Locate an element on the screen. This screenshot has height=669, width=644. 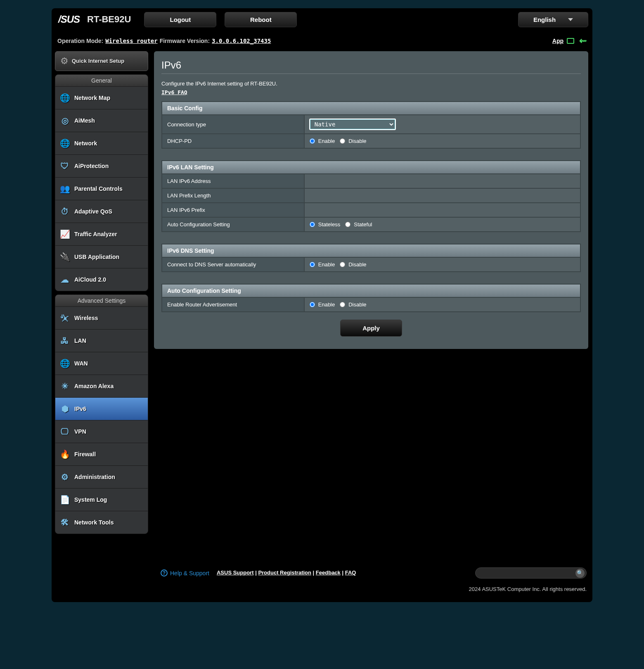
lan-ipv6-prefix-value is located at coordinates (443, 210).